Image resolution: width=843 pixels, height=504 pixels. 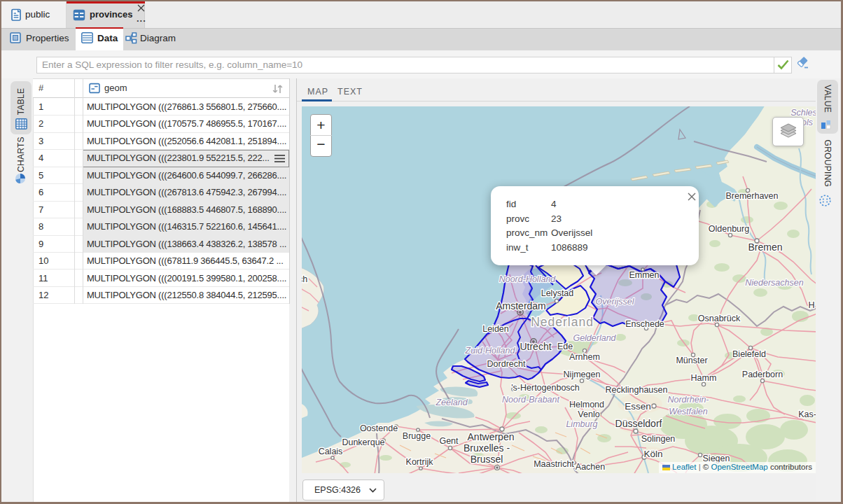 What do you see at coordinates (720, 318) in the screenshot?
I see `svg-text: Osnabrück` at bounding box center [720, 318].